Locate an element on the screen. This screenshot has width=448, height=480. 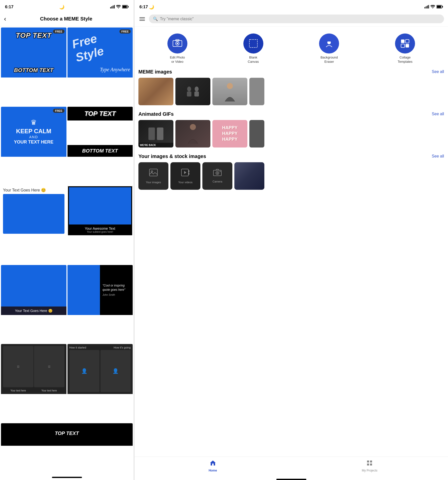
split-text-1: Your text here is located at coordinates (18, 390).